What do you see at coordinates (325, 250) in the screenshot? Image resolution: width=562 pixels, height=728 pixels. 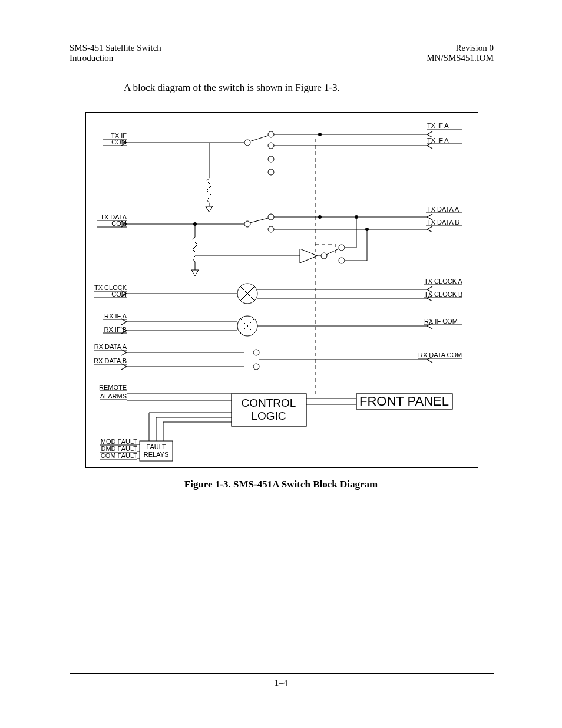 I see `control-dash-branch` at bounding box center [325, 250].